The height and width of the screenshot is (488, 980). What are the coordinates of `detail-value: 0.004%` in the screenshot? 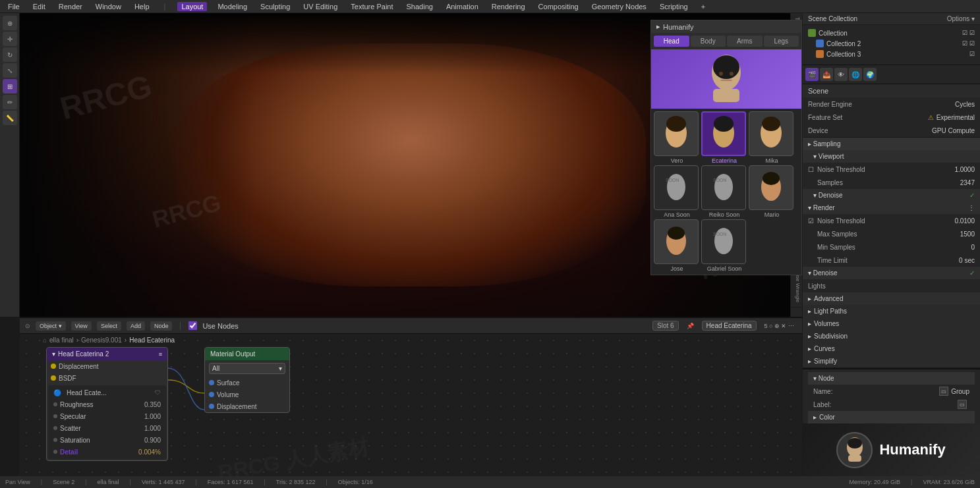 It's located at (150, 452).